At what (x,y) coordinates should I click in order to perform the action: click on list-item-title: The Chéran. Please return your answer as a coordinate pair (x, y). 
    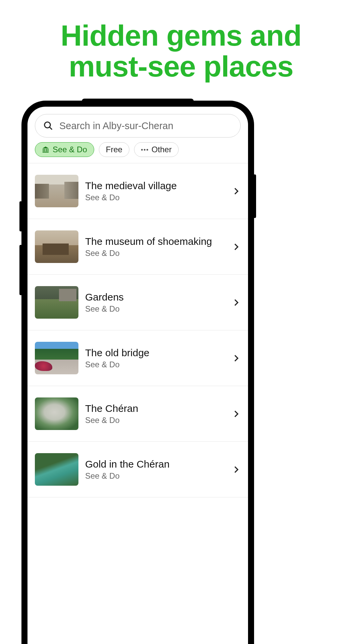
    Looking at the image, I should click on (155, 409).